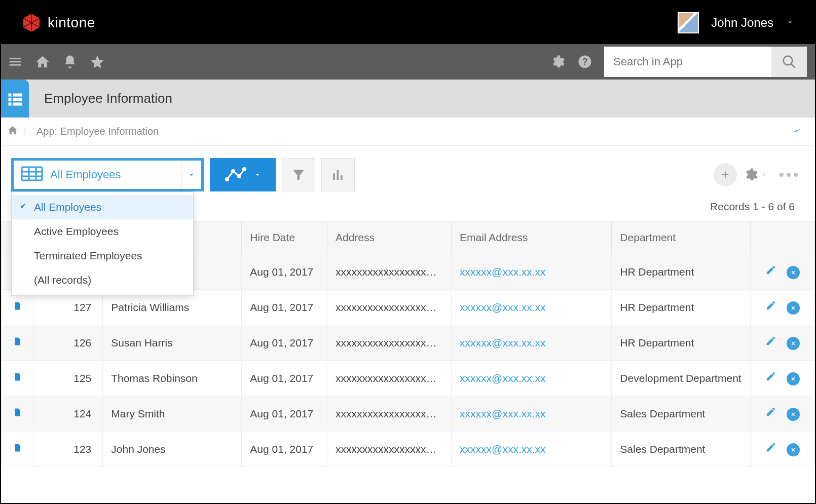  Describe the element at coordinates (338, 175) in the screenshot. I see `bar-chart-button` at that location.